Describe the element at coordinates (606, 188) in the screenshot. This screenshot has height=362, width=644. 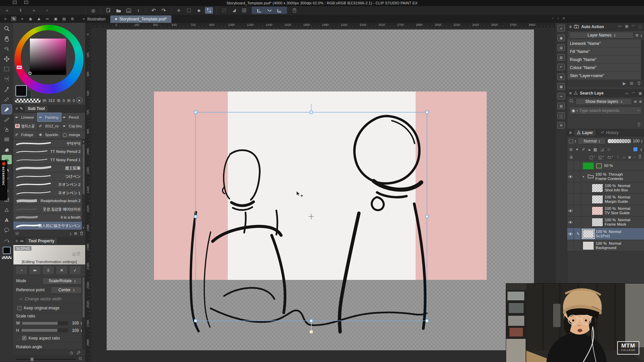
I see `layer-row: 100 % Normal Shot Info Box` at that location.